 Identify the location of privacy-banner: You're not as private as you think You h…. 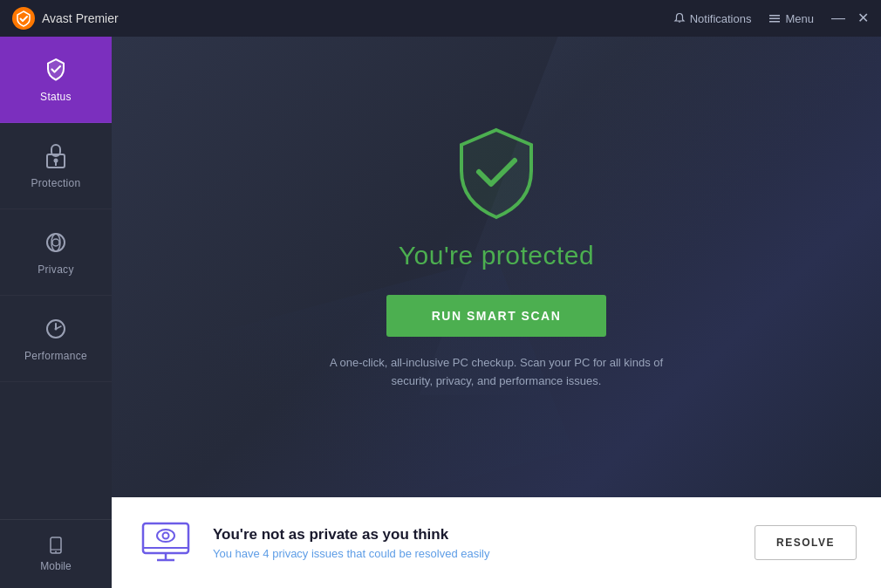
(496, 543).